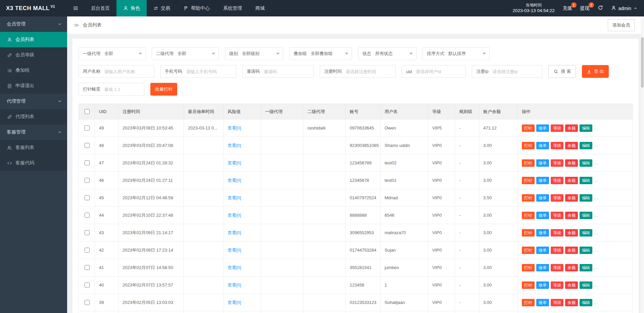 This screenshot has height=313, width=644. What do you see at coordinates (440, 71) in the screenshot?
I see `filter-input-uid` at bounding box center [440, 71].